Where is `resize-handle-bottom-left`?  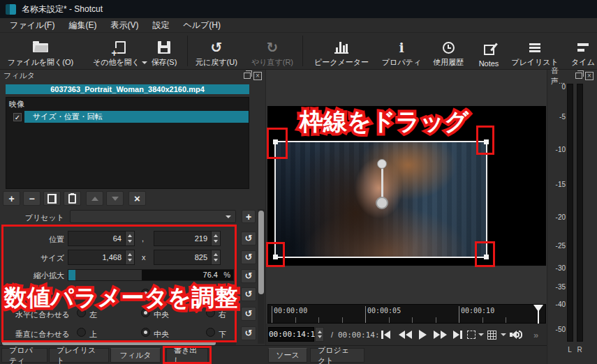 resize-handle-bottom-left is located at coordinates (275, 257).